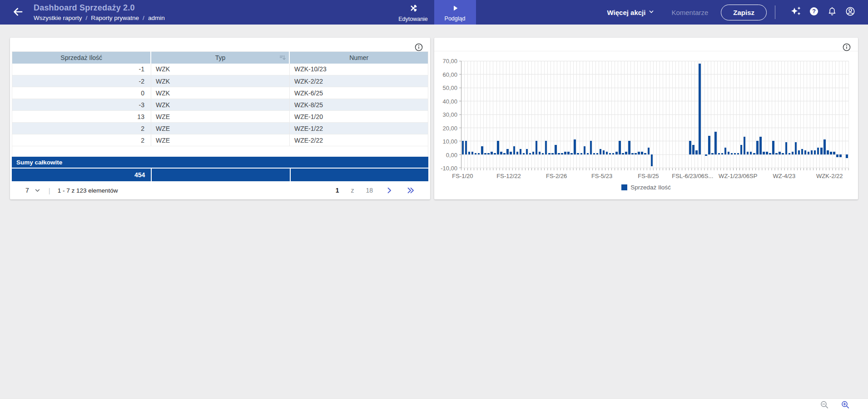 This screenshot has height=412, width=868. I want to click on page-size-chevron-icon, so click(37, 191).